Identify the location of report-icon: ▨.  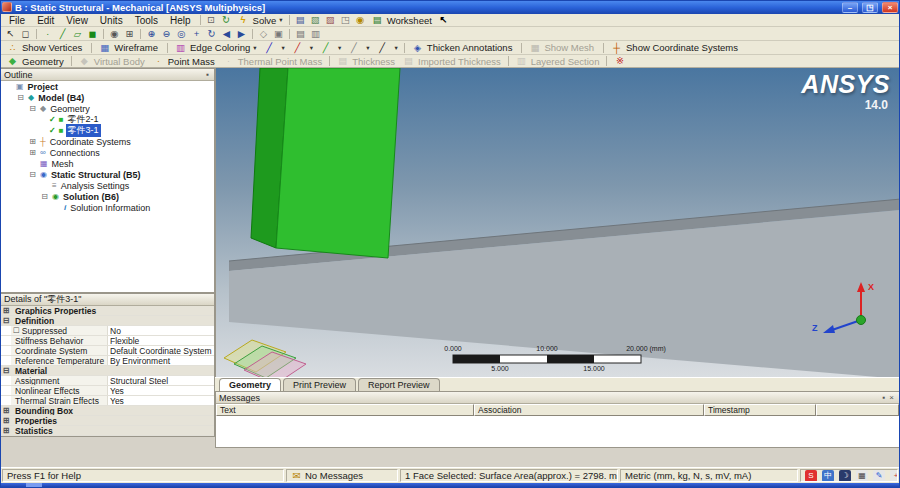
(330, 20).